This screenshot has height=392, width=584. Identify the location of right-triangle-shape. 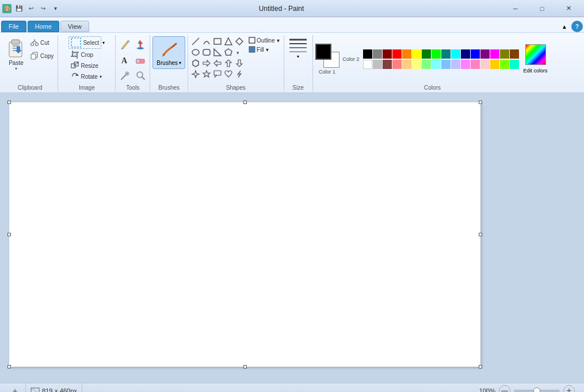
(217, 52).